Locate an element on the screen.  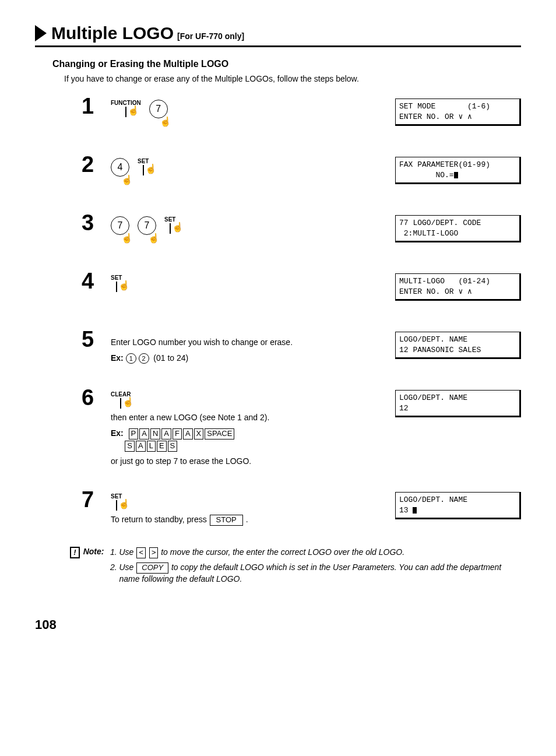
step-5: 5 Enter LOGO number you wish to change o… is located at coordinates (301, 349).